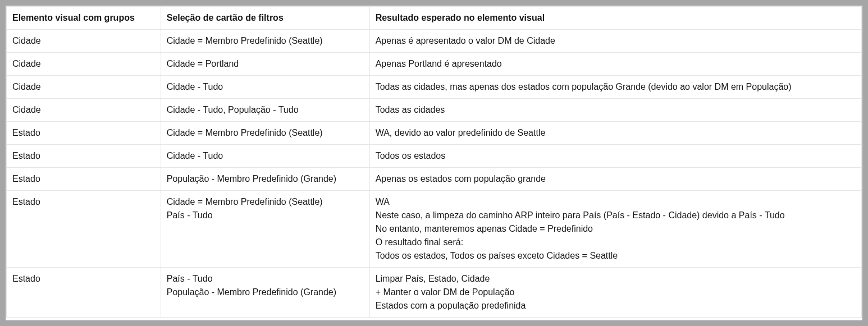  Describe the element at coordinates (265, 64) in the screenshot. I see `table-cell: Cidade = Portland` at that location.